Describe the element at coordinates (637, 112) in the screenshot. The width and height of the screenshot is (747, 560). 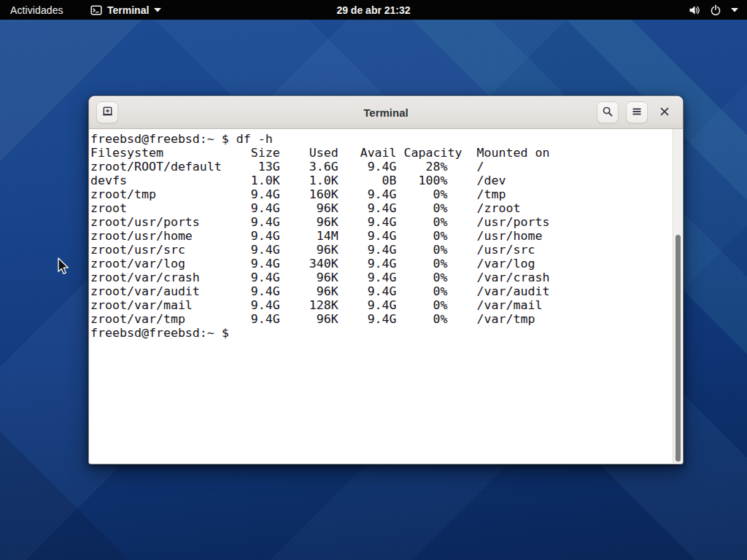
I see `hamburger-icon` at that location.